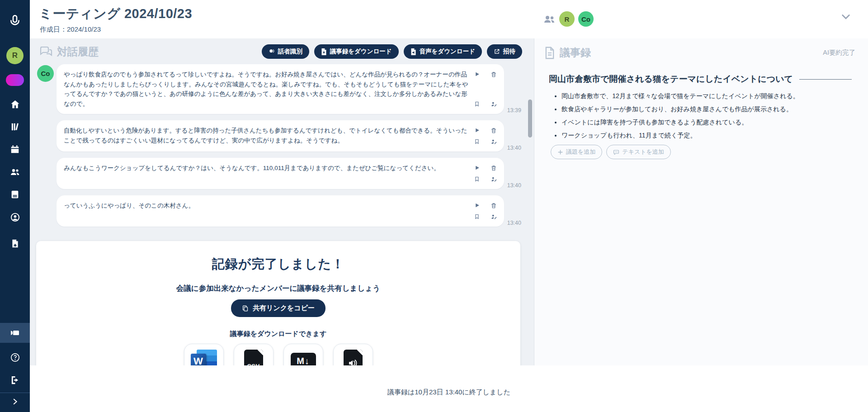 The width and height of the screenshot is (868, 412). What do you see at coordinates (638, 152) in the screenshot?
I see `add-text-button: テキストを追加` at bounding box center [638, 152].